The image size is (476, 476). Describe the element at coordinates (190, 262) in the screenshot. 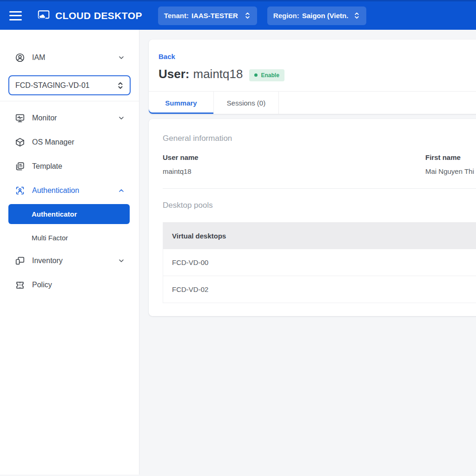

I see `table-cell: FCD-VD-00` at that location.